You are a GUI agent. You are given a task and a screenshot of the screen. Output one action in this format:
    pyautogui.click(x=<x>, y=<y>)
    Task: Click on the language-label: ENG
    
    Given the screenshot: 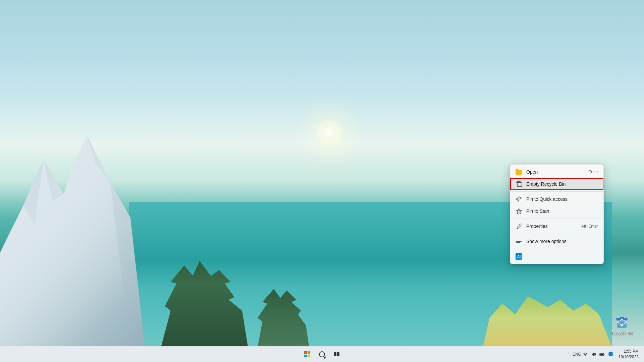 What is the action you would take?
    pyautogui.click(x=577, y=354)
    